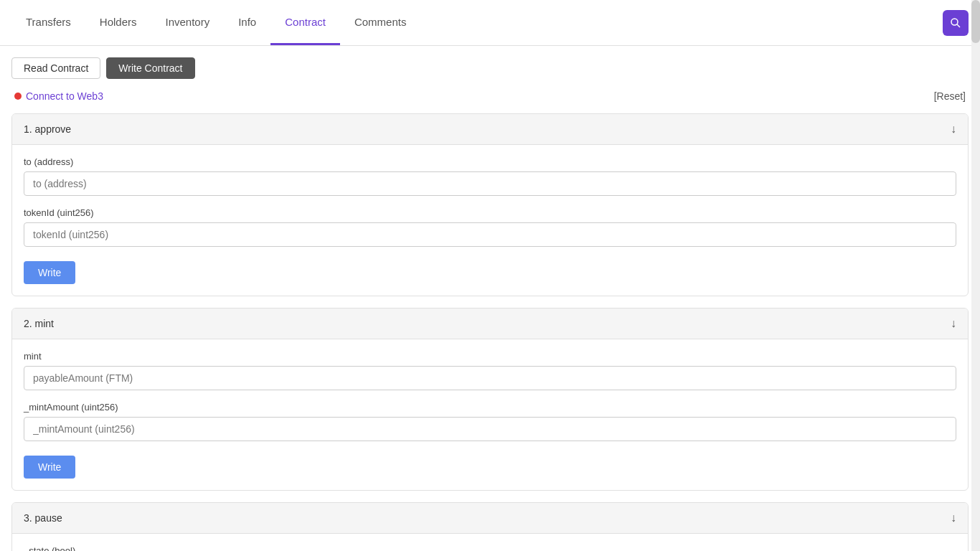 The image size is (980, 551). What do you see at coordinates (490, 542) in the screenshot?
I see `pause-section-body: _state (bool)` at bounding box center [490, 542].